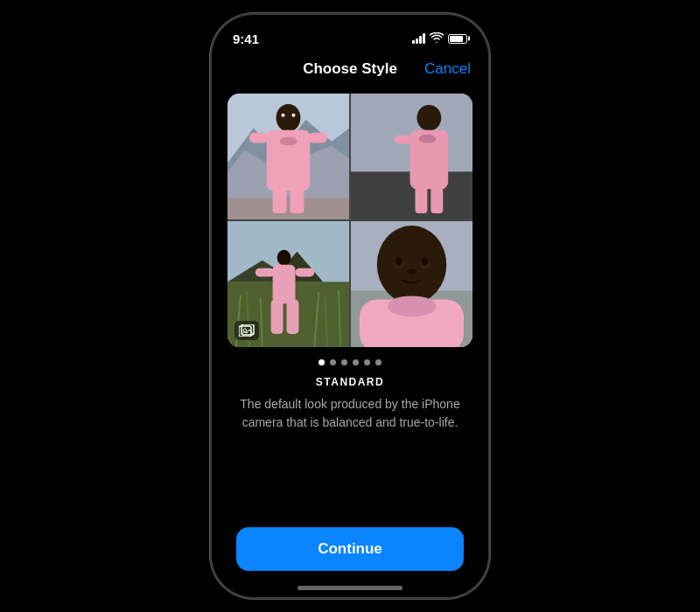 This screenshot has width=700, height=612. What do you see at coordinates (289, 284) in the screenshot?
I see `photo-cell-bottom-left` at bounding box center [289, 284].